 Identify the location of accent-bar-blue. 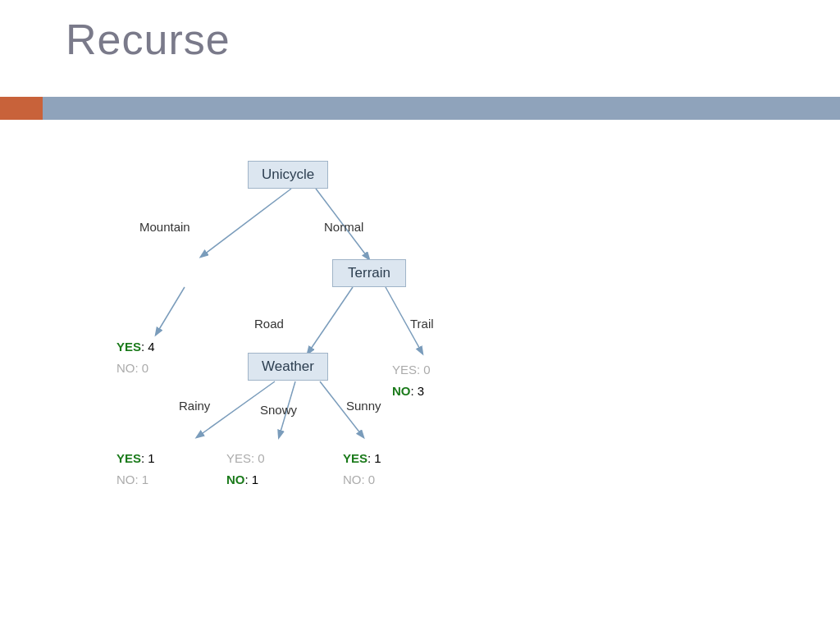
(441, 108).